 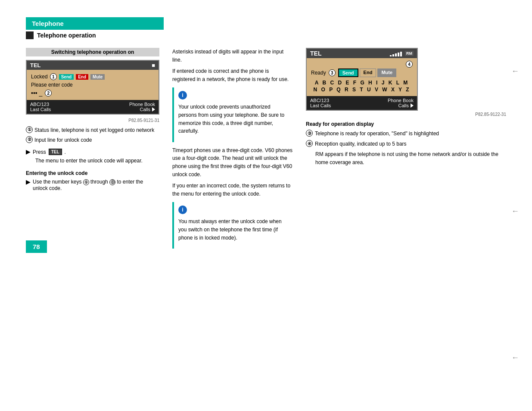 What do you see at coordinates (362, 73) in the screenshot?
I see `ready-row: Ready 3 Send End Mute` at bounding box center [362, 73].